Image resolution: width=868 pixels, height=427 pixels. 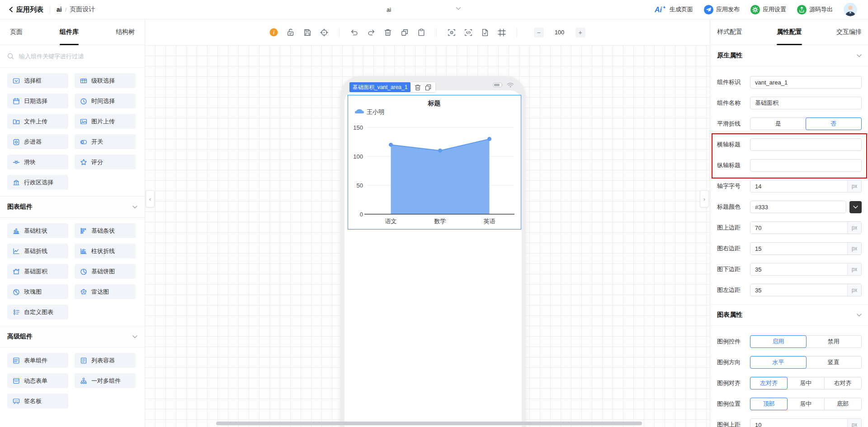 I want to click on page-select-dropdown: ai, so click(x=389, y=9).